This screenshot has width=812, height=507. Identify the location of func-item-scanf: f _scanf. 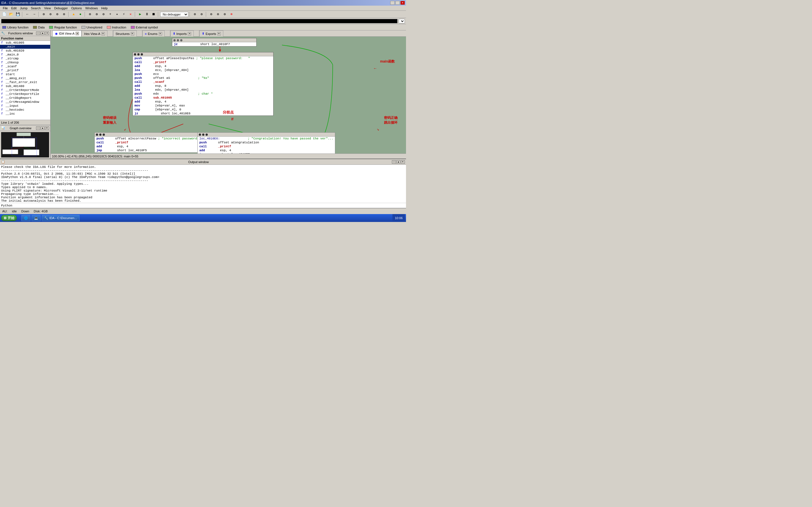
(25, 66).